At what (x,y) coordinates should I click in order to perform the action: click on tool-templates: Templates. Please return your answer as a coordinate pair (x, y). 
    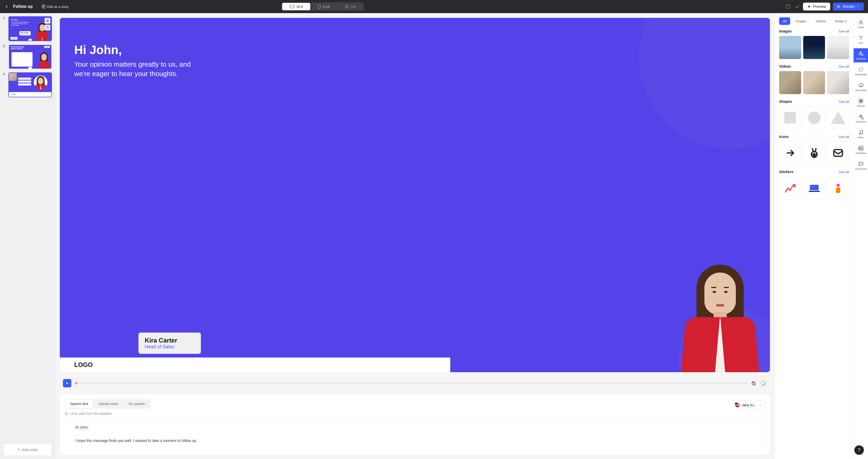
    Looking at the image, I should click on (861, 150).